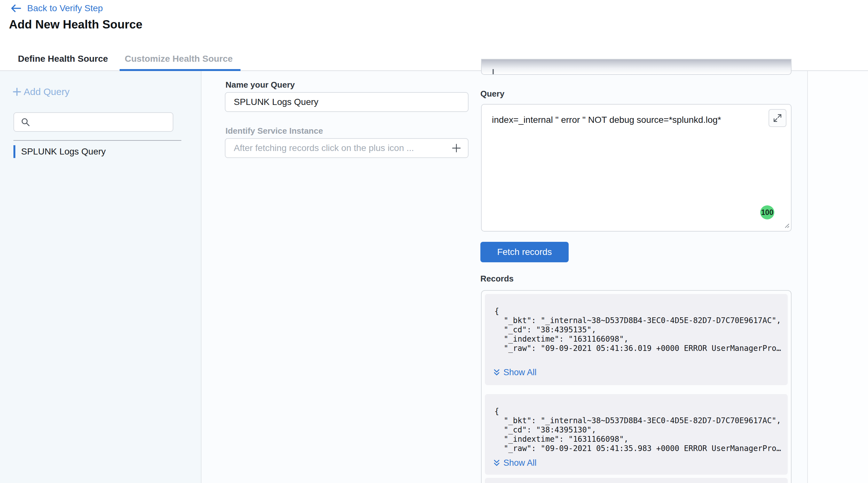  Describe the element at coordinates (26, 122) in the screenshot. I see `search-icon` at that location.